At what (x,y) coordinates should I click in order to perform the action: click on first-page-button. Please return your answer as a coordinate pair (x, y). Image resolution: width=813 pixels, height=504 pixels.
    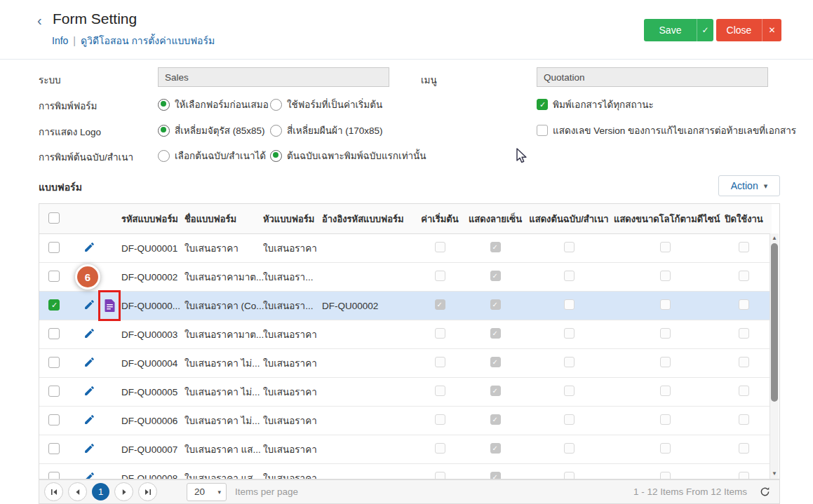
    Looking at the image, I should click on (53, 492).